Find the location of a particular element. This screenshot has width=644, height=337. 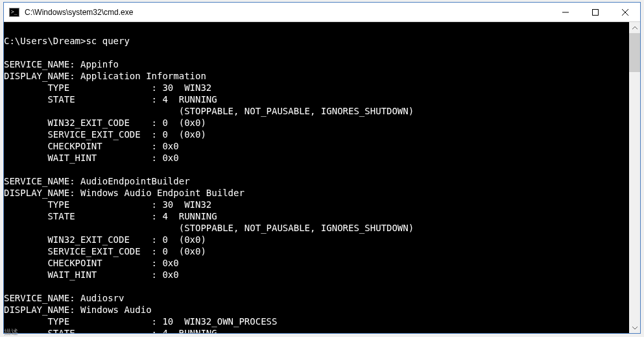

maximize-button is located at coordinates (595, 12).